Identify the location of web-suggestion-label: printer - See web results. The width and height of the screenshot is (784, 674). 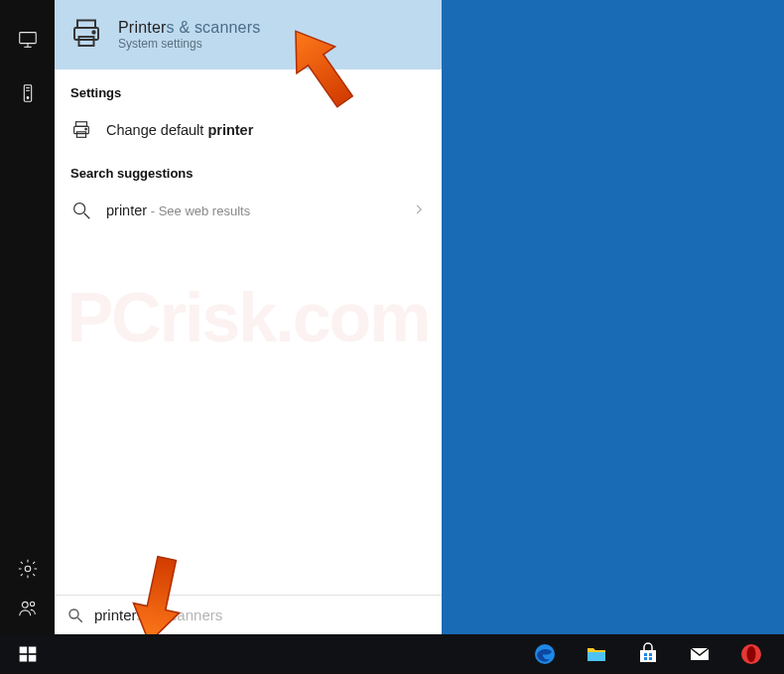
(179, 210).